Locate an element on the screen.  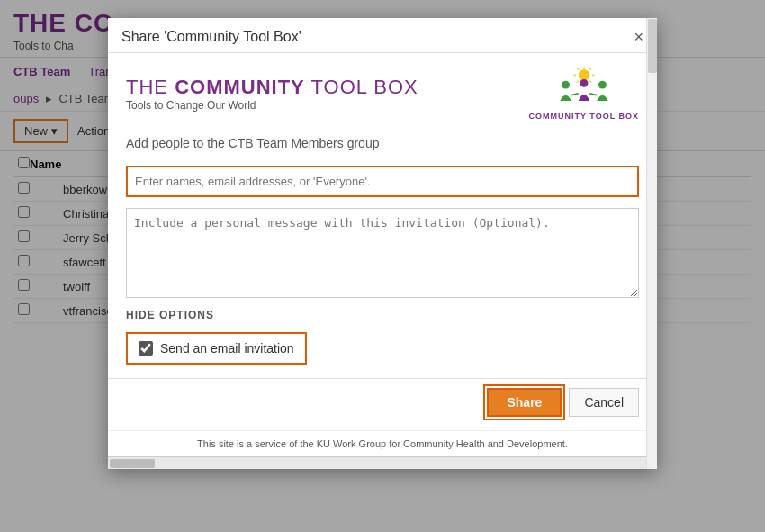
send-email-checkbox is located at coordinates (146, 348).